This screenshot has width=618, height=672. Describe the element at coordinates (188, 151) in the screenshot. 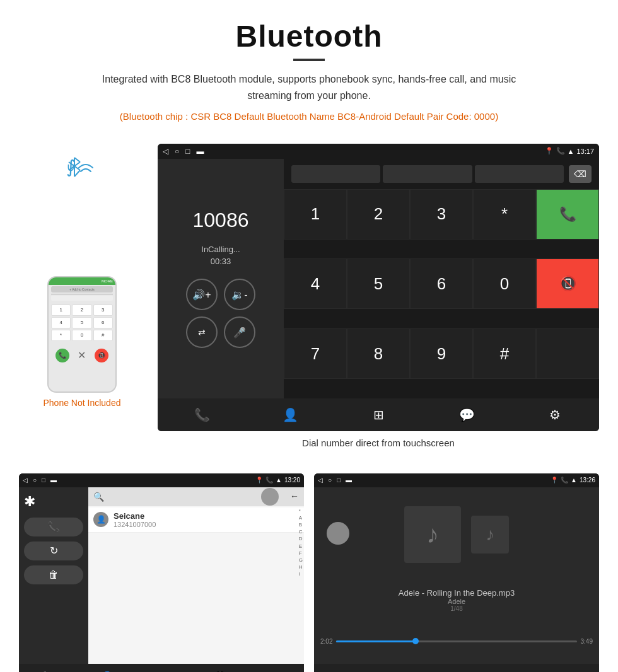

I see `recents-icon: □` at that location.